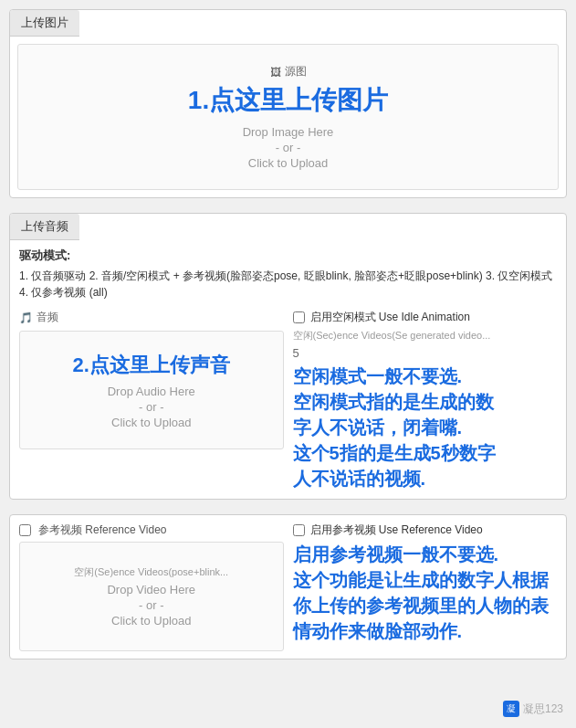 Image resolution: width=576 pixels, height=728 pixels. I want to click on image-click-upload: Click to Upload, so click(288, 163).